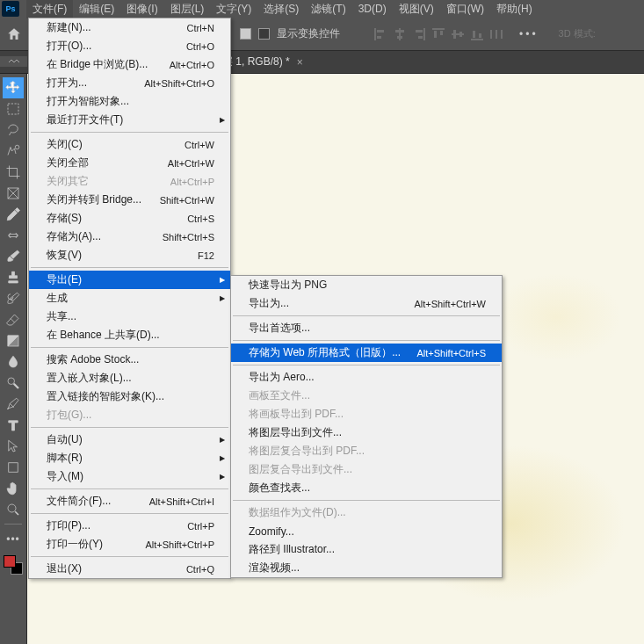 The width and height of the screenshot is (644, 644). Describe the element at coordinates (419, 34) in the screenshot. I see `align-right-icon` at that location.